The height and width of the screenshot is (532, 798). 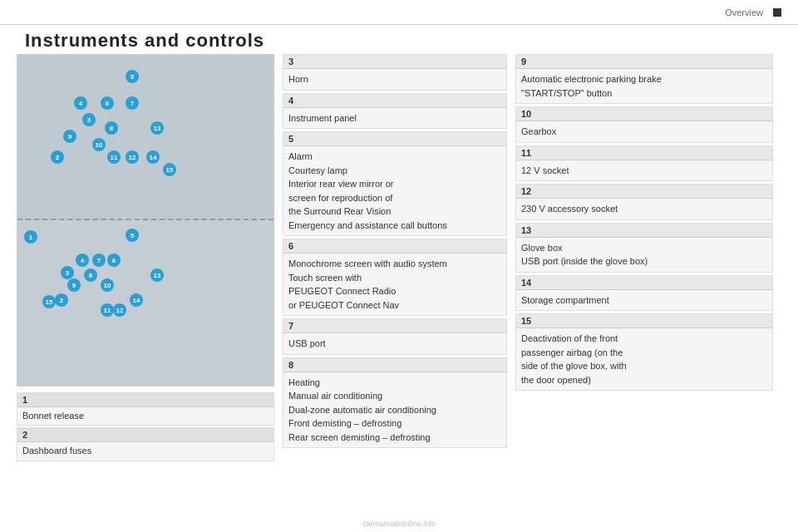 What do you see at coordinates (644, 254) in the screenshot?
I see `item-desc-13: Glove boxUSB port (inside the glove box)` at bounding box center [644, 254].